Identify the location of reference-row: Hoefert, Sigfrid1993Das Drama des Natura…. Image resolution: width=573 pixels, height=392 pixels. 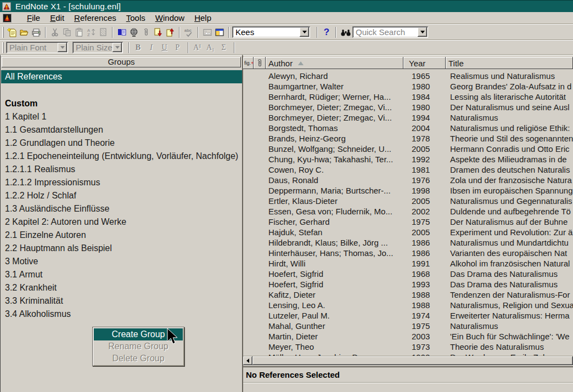
(408, 284).